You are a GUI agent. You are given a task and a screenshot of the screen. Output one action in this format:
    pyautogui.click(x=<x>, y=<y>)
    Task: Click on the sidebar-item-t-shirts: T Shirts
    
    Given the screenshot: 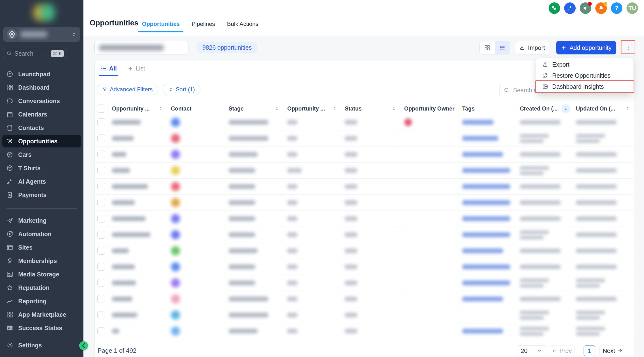 What is the action you would take?
    pyautogui.click(x=42, y=168)
    